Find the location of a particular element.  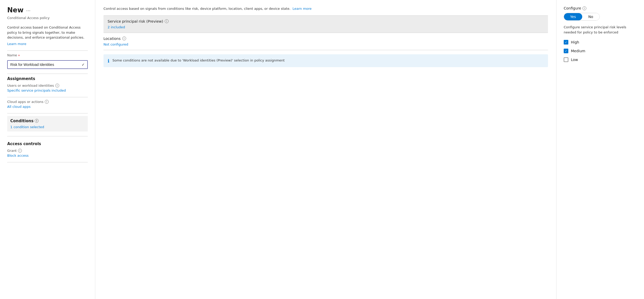

medium-checkbox-check: ✓ is located at coordinates (566, 51).